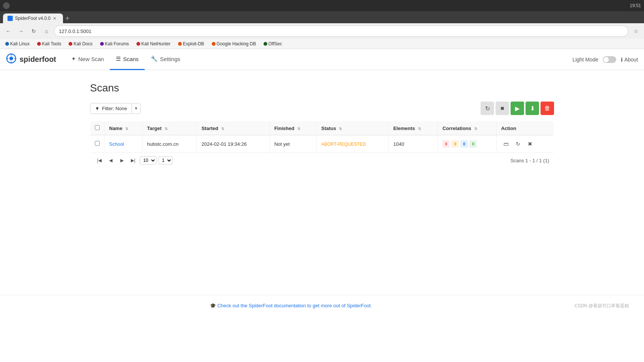  What do you see at coordinates (476, 129) in the screenshot?
I see `correlations-sort-icon: ⇅` at bounding box center [476, 129].